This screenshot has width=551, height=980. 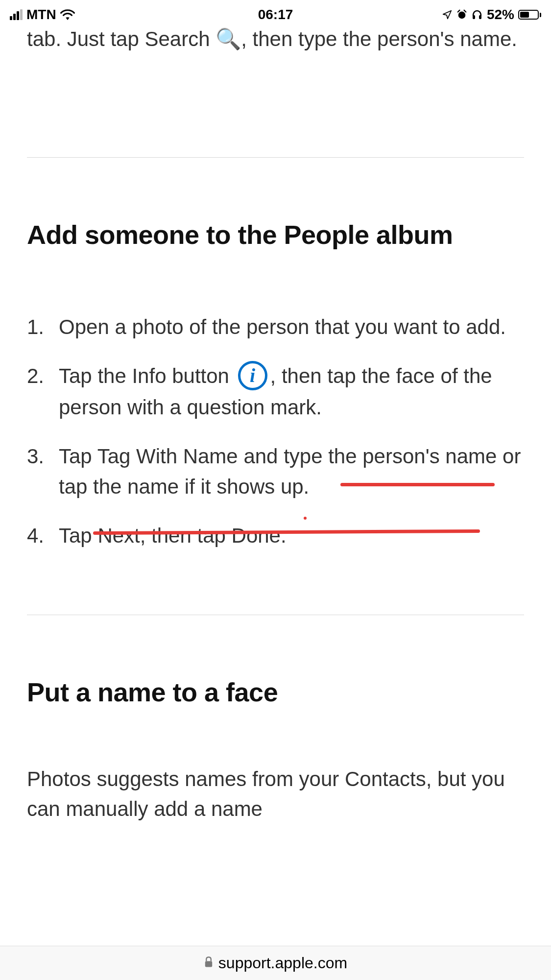 I want to click on body-paragraph: Photos suggests names from your Contacts…, so click(x=275, y=794).